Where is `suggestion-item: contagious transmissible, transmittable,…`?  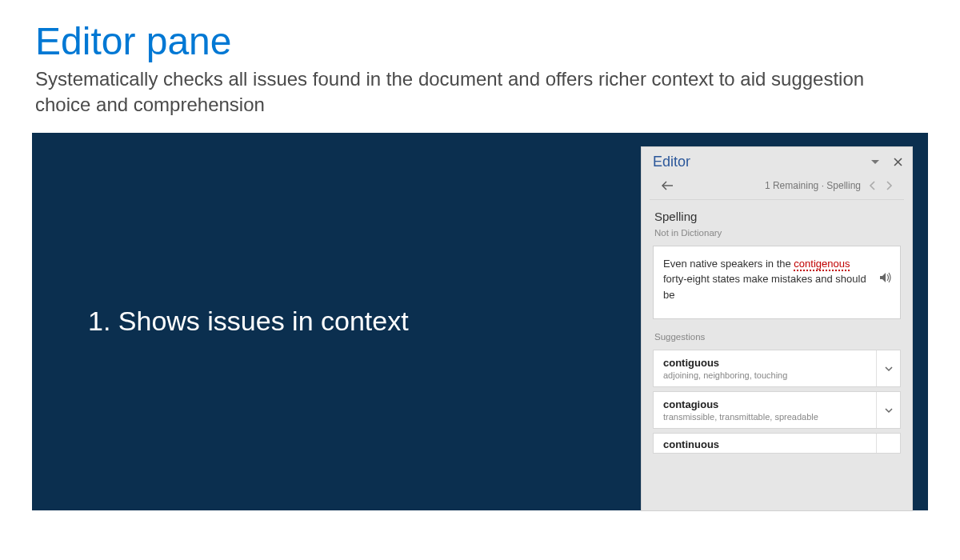 suggestion-item: contagious transmissible, transmittable,… is located at coordinates (777, 410).